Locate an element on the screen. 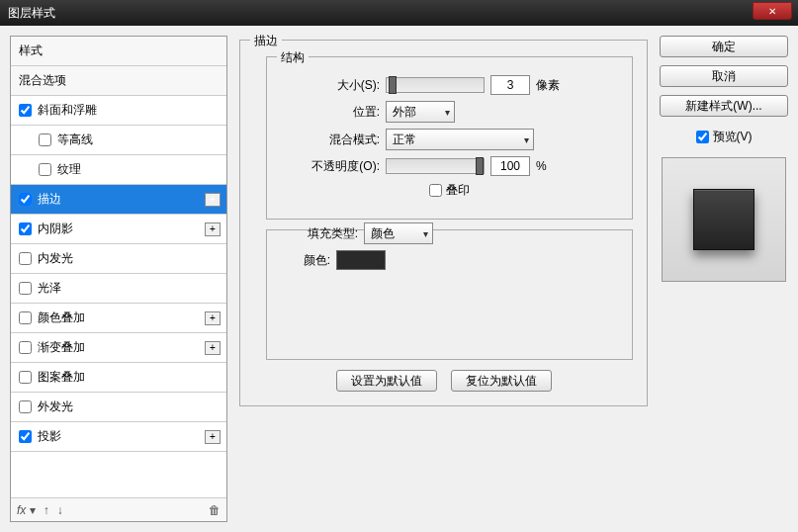 The image size is (798, 532). opacity-unit: % is located at coordinates (542, 166).